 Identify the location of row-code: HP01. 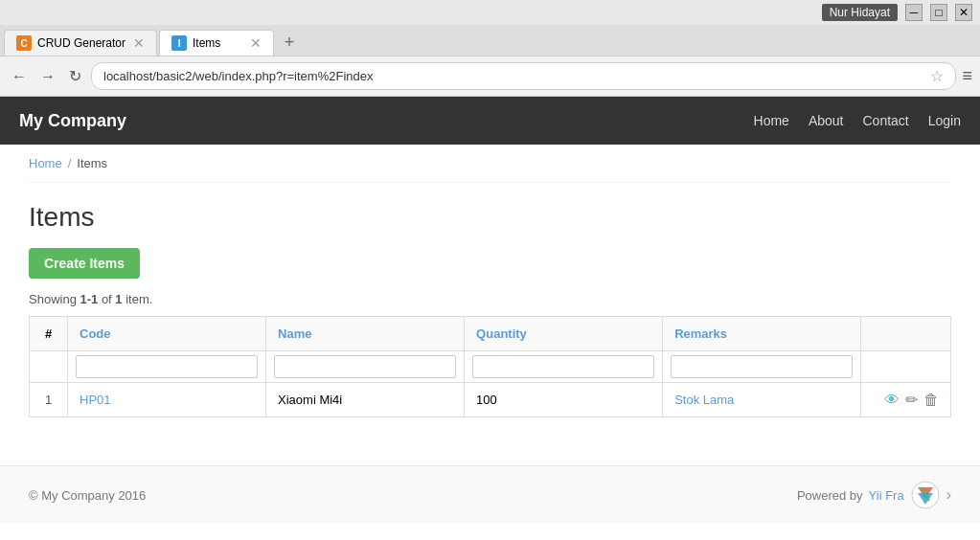
(167, 400).